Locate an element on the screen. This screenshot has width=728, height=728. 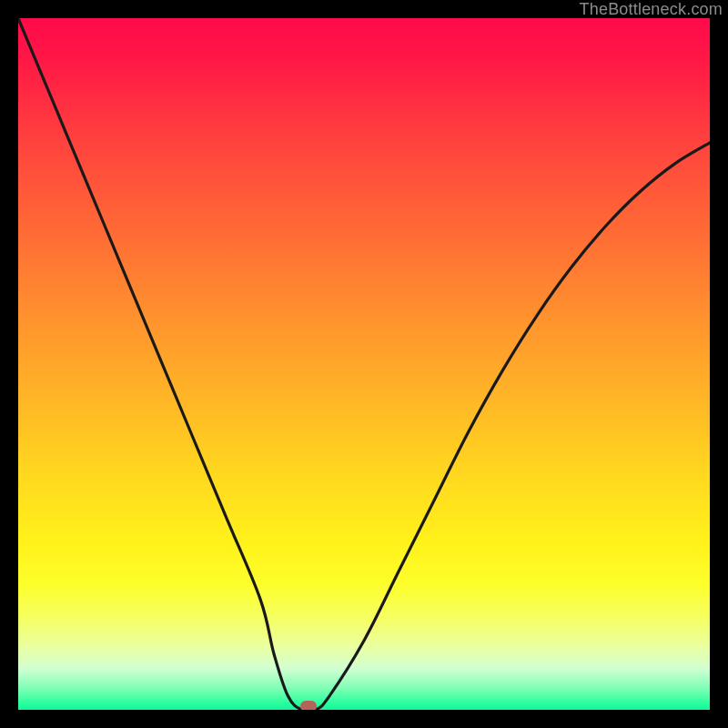
minimum-marker is located at coordinates (308, 705).